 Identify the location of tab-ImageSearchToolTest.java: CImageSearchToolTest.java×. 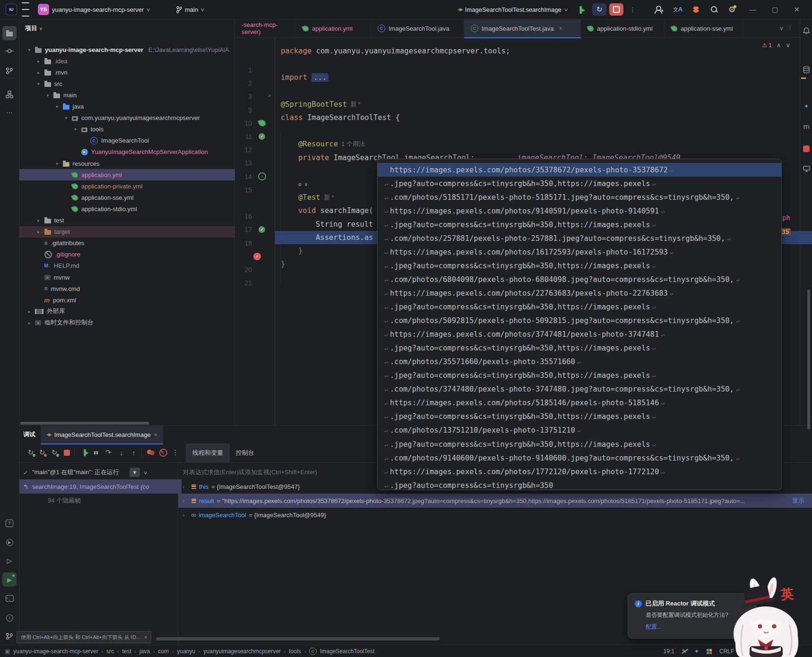
(523, 29).